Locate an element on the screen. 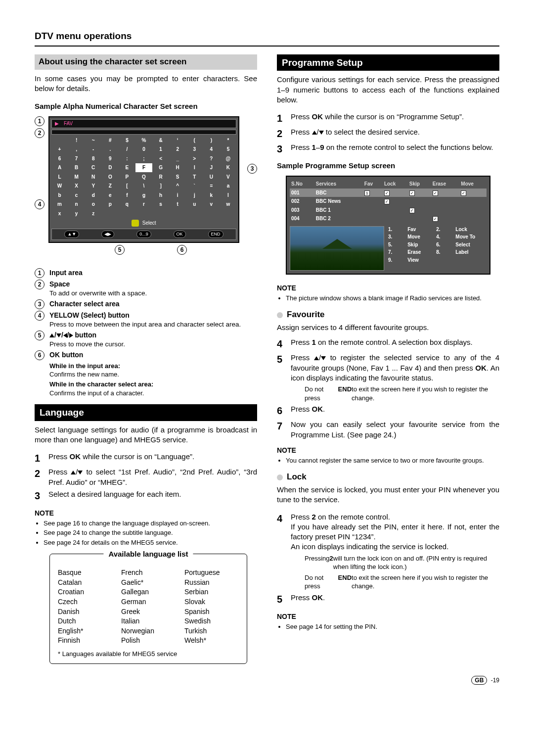 This screenshot has height=756, width=534. osd-char: D is located at coordinates (110, 168).